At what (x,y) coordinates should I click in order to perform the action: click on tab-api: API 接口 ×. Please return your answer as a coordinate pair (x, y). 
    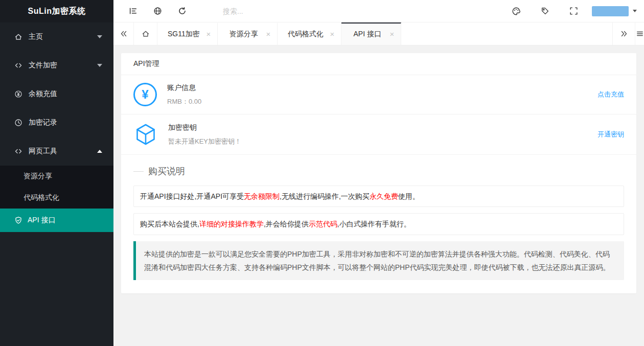
    Looking at the image, I should click on (371, 34).